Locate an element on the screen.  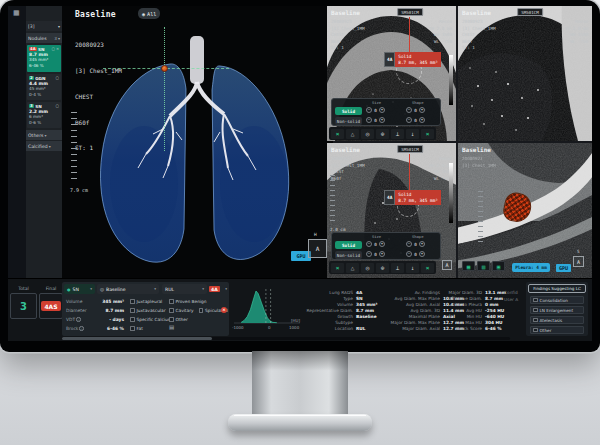
segmentation-panel: Size Shape Solid Non-solid − 0 + − 0 + is located at coordinates (386, 246).